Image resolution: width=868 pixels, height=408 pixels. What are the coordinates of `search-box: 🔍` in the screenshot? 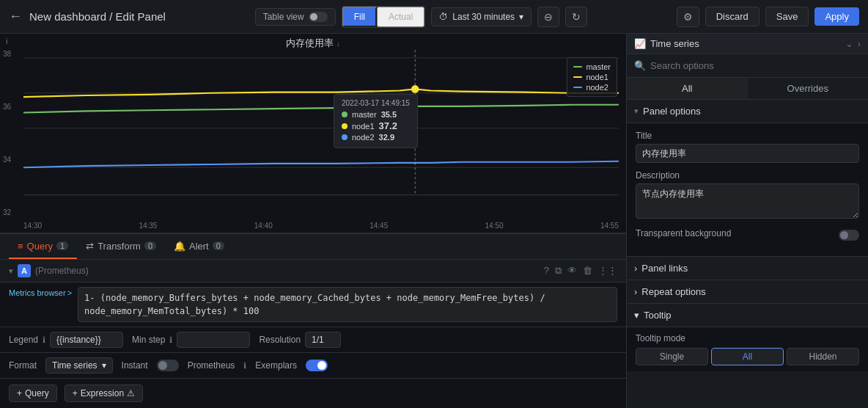 It's located at (748, 66).